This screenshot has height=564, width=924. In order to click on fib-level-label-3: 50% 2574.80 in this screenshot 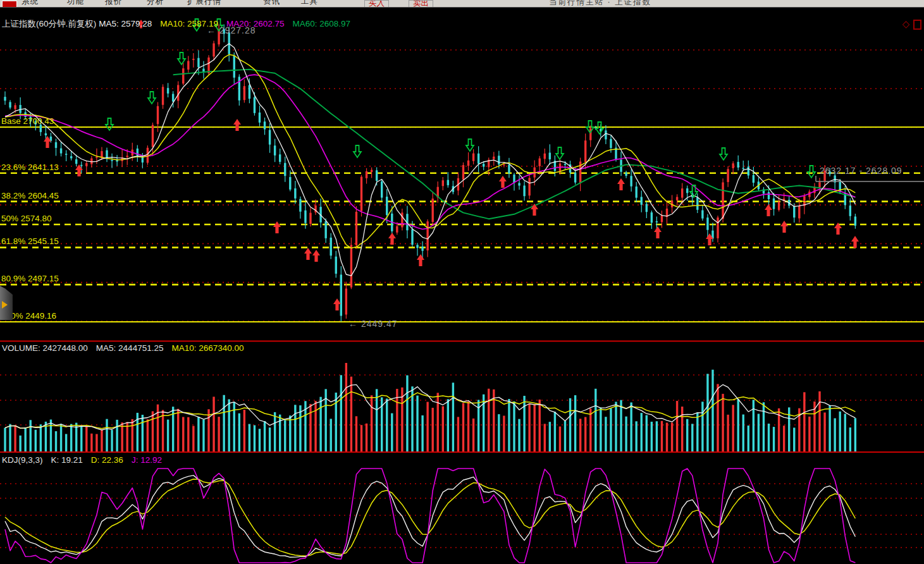, I will do `click(27, 219)`.